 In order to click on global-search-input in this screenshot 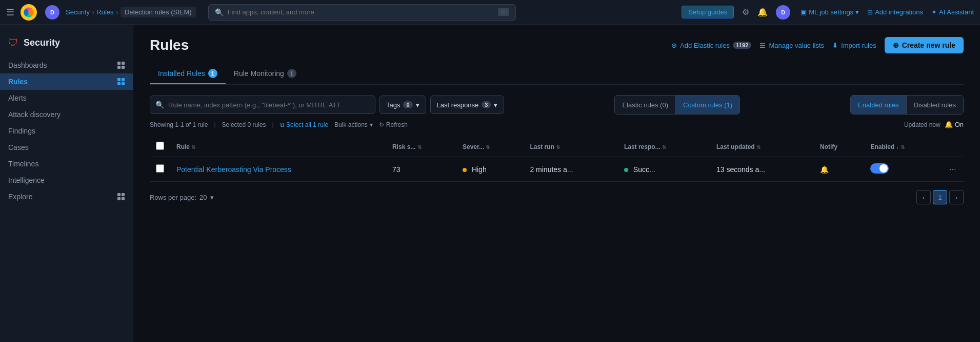, I will do `click(361, 12)`.